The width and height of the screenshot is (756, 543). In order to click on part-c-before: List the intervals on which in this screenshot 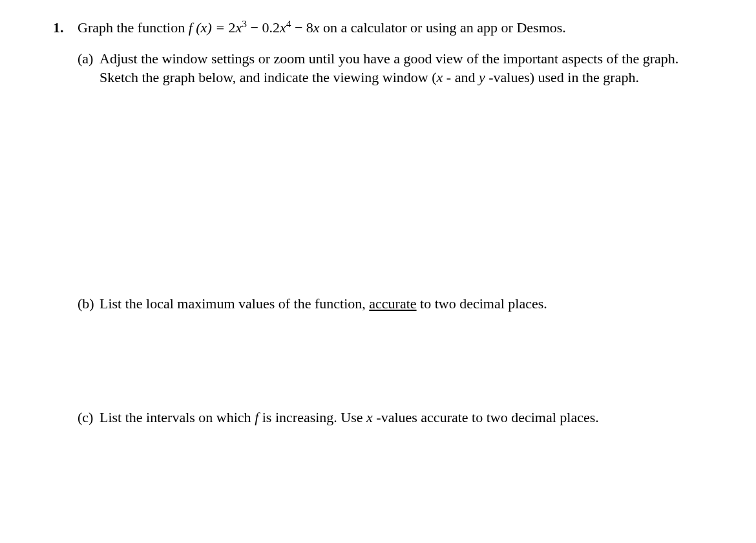, I will do `click(177, 418)`.